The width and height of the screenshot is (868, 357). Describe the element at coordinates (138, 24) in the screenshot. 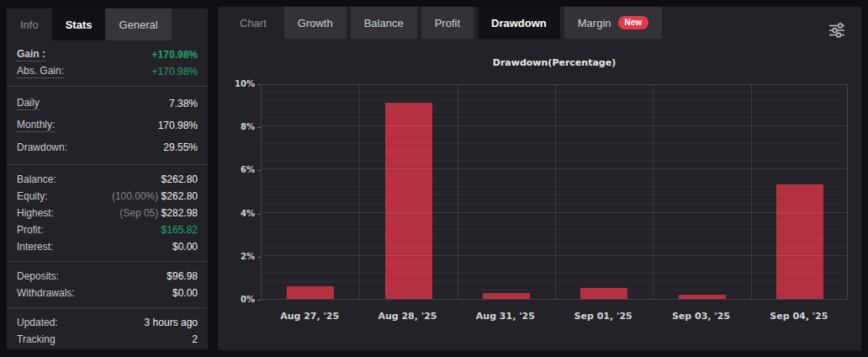

I see `left-tab-general: General` at that location.